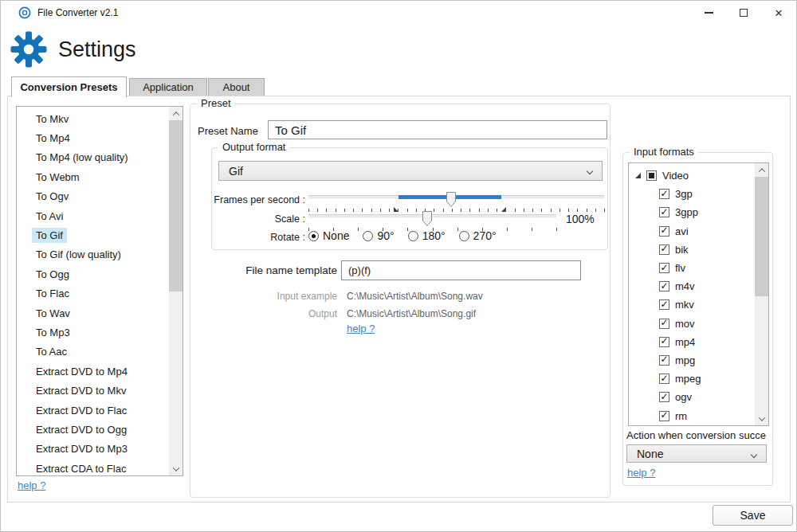 The height and width of the screenshot is (532, 797). I want to click on titlebar: File Converter v2.1 ✕, so click(398, 13).